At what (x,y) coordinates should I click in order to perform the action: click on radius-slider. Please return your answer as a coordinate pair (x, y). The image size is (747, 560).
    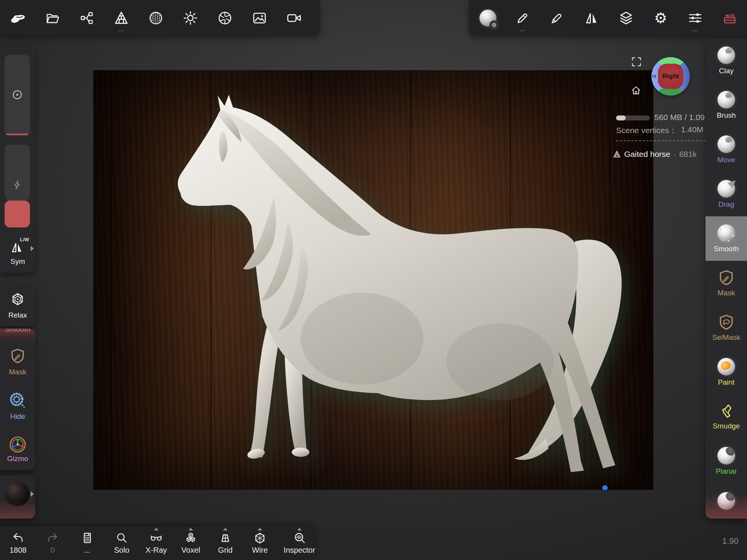
    Looking at the image, I should click on (17, 96).